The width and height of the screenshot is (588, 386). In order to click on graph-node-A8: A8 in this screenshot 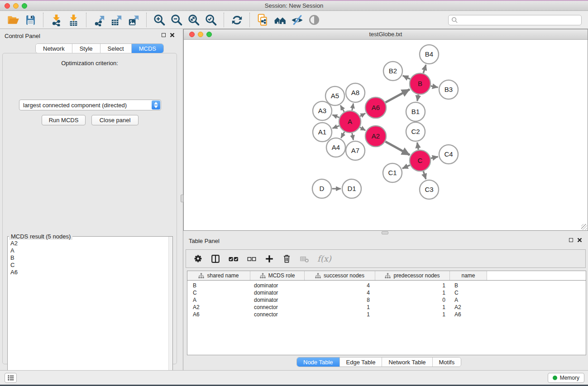, I will do `click(355, 93)`.